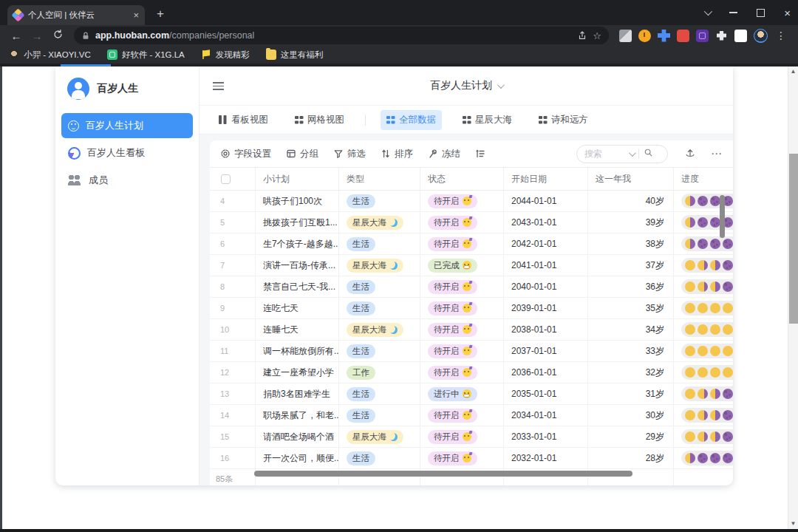  What do you see at coordinates (127, 89) in the screenshot?
I see `workspace-row: 百岁人生` at bounding box center [127, 89].